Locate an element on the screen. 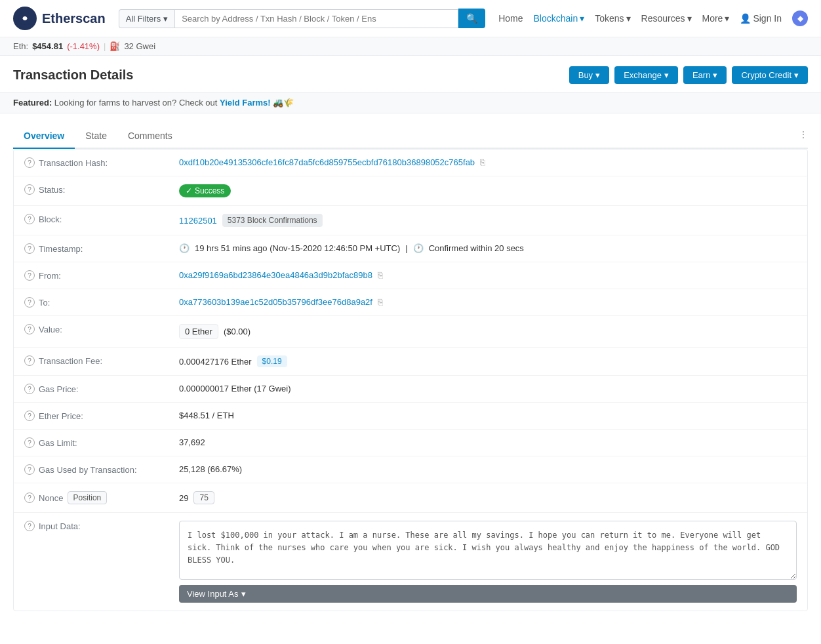 The image size is (821, 644). copy-to-button: ⎘ is located at coordinates (380, 302).